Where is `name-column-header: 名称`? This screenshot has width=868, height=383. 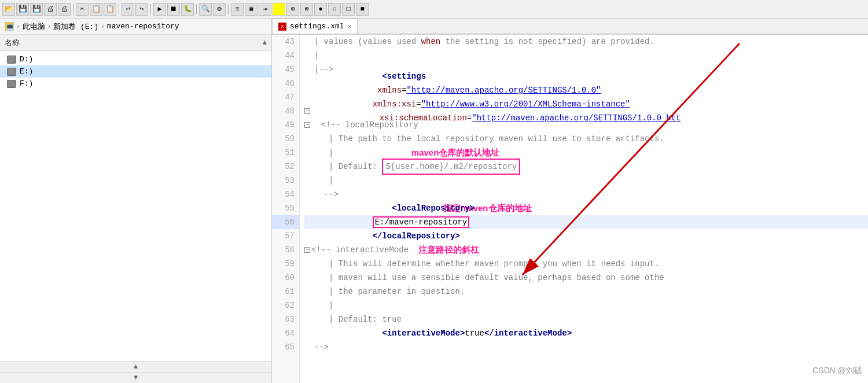 name-column-header: 名称 is located at coordinates (12, 43).